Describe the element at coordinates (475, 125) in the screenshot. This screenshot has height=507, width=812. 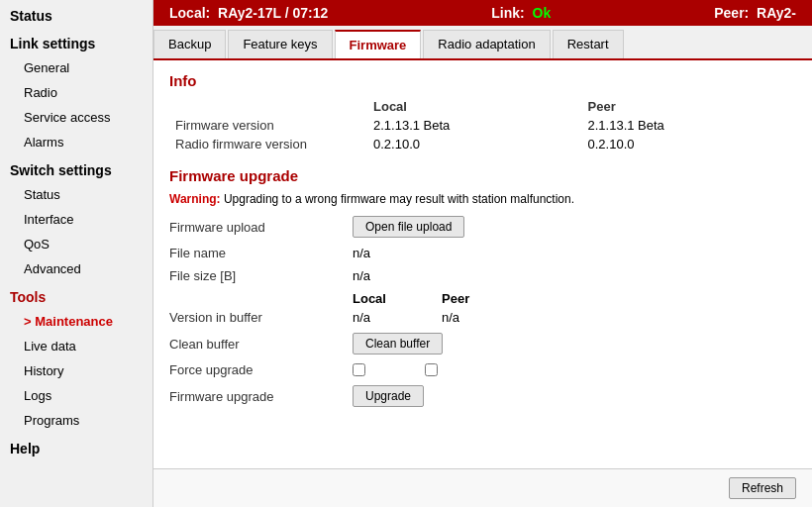
I see `firmware-version-local: 2.1.13.1 Beta` at that location.